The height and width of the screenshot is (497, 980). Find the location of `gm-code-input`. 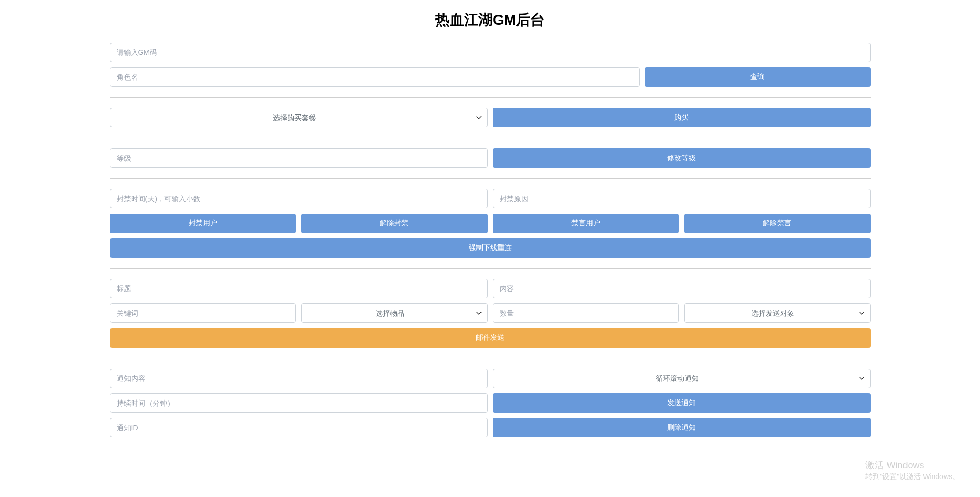

gm-code-input is located at coordinates (490, 52).